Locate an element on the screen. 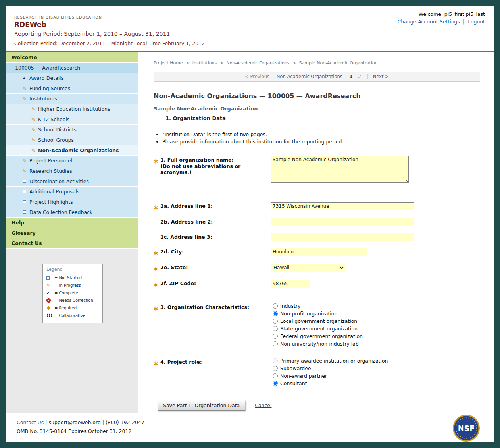 Image resolution: width=500 pixels, height=448 pixels. logout-link: Logout is located at coordinates (476, 21).